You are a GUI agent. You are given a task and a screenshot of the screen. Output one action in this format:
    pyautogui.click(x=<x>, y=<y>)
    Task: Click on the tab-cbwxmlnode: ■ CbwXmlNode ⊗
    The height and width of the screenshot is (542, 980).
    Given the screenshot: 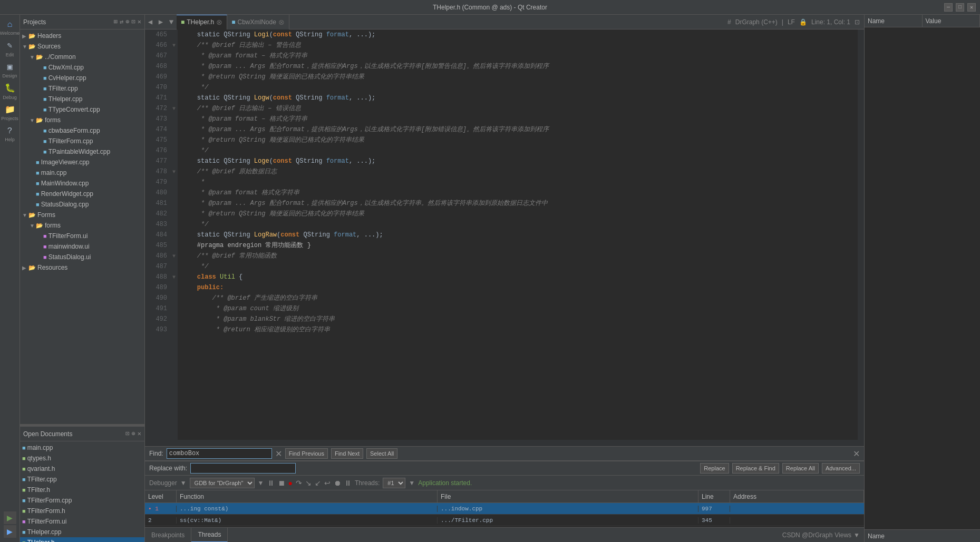 What is the action you would take?
    pyautogui.click(x=258, y=22)
    